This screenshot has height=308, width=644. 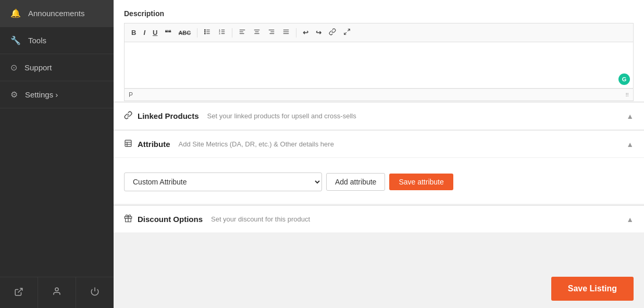 What do you see at coordinates (19, 293) in the screenshot?
I see `external-link-button` at bounding box center [19, 293].